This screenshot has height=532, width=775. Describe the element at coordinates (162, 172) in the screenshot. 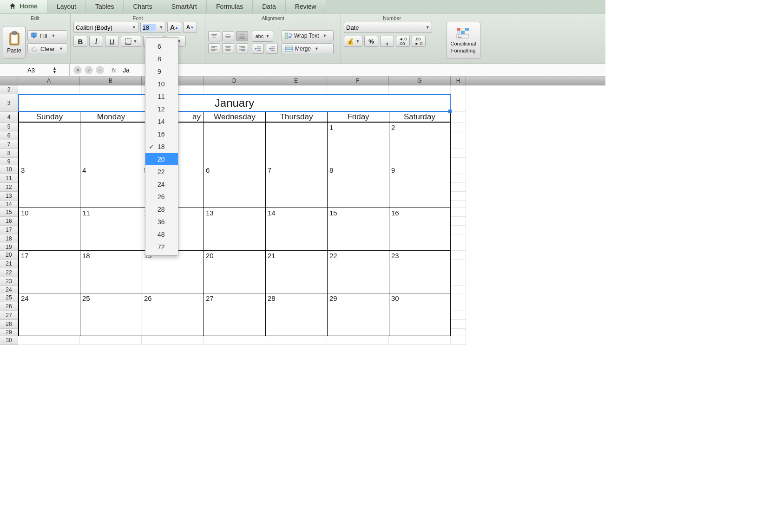

I see `font-size-option: 22` at that location.